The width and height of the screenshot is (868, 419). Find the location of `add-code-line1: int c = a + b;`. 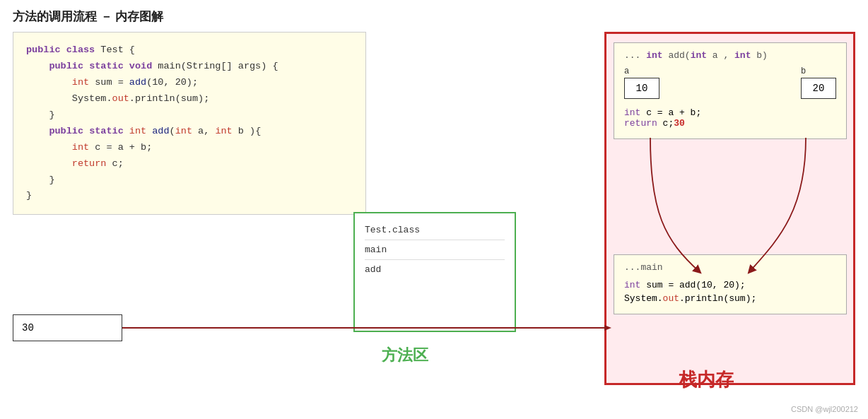

add-code-line1: int c = a + b; is located at coordinates (730, 113).